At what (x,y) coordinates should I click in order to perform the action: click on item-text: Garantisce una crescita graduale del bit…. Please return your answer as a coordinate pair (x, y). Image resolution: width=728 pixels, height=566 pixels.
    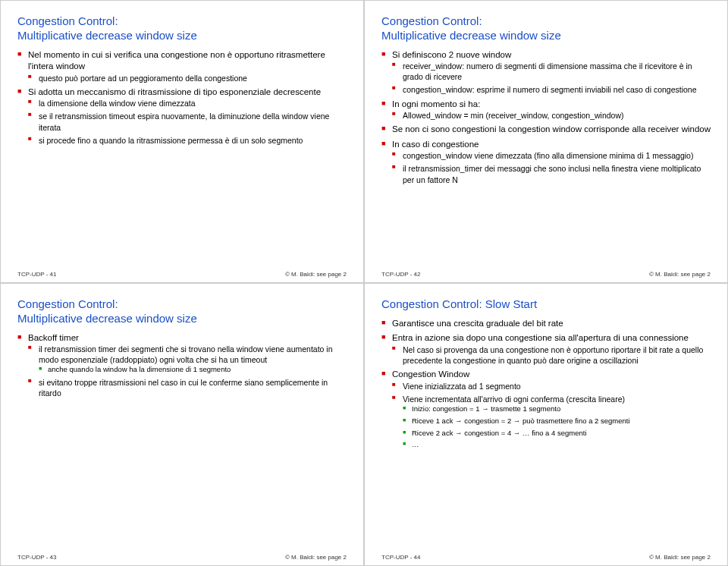
    Looking at the image, I should click on (478, 323).